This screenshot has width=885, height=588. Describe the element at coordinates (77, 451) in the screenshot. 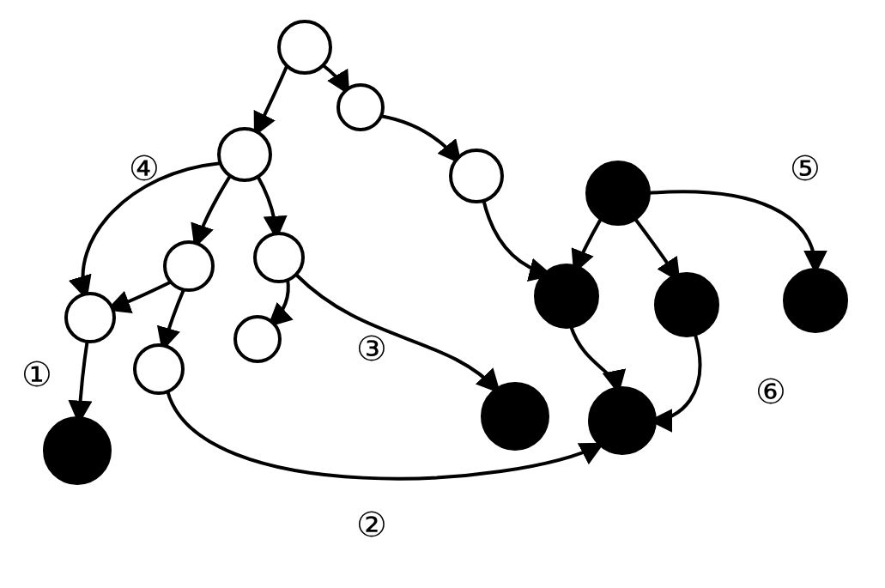

I see `node-n15` at that location.